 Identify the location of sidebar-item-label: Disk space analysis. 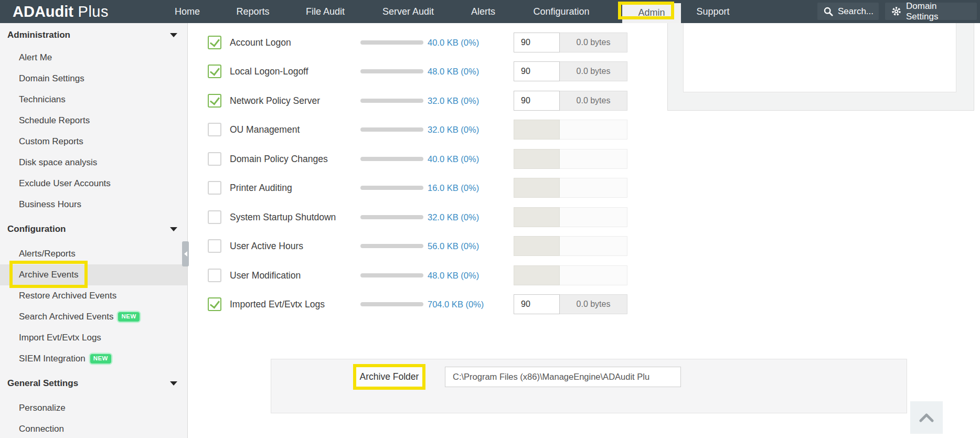
(58, 163).